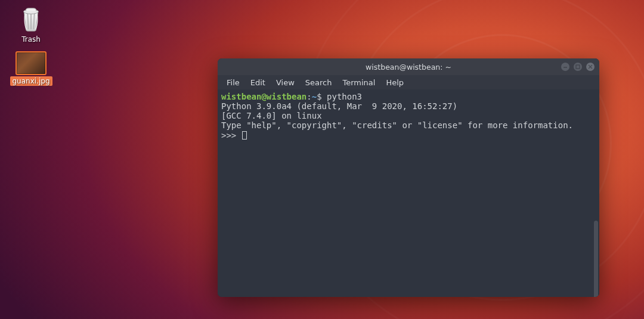 Image resolution: width=644 pixels, height=319 pixels. Describe the element at coordinates (31, 39) in the screenshot. I see `desktop-icon-label: Trash` at that location.